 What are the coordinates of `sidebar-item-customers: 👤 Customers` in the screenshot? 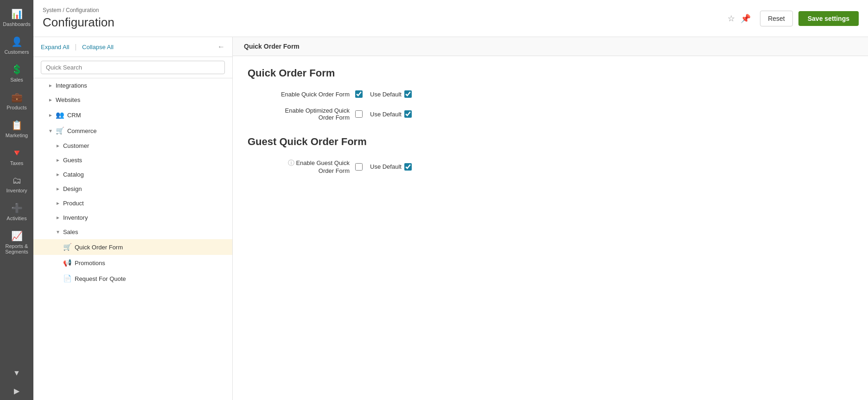 It's located at (17, 45).